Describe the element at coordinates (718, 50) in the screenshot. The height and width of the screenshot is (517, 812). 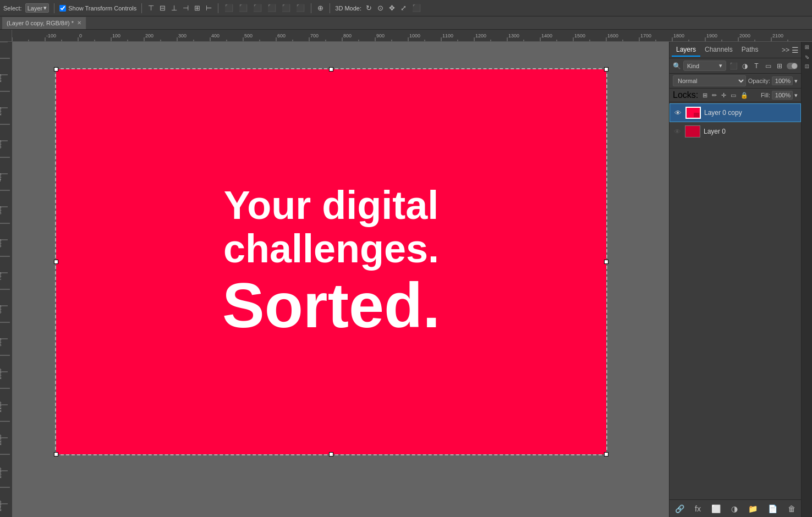
I see `tab-channels: Channels` at that location.